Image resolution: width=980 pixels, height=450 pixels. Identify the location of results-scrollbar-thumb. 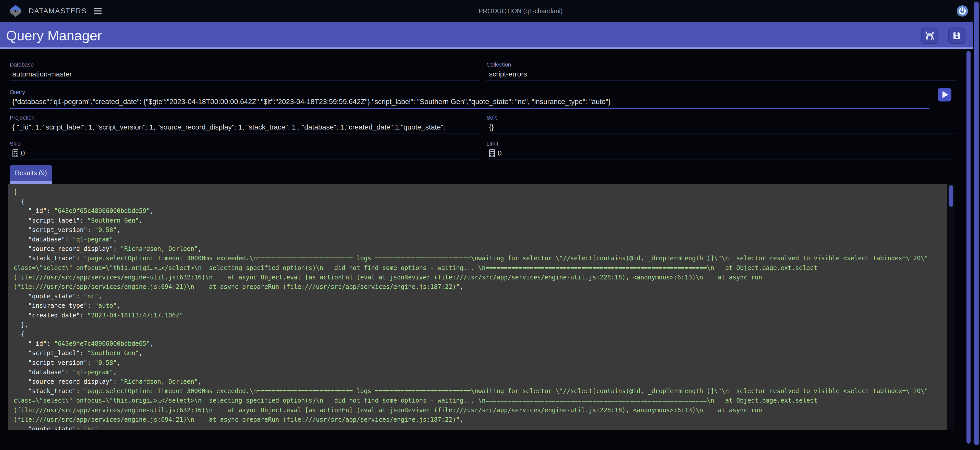
(951, 196).